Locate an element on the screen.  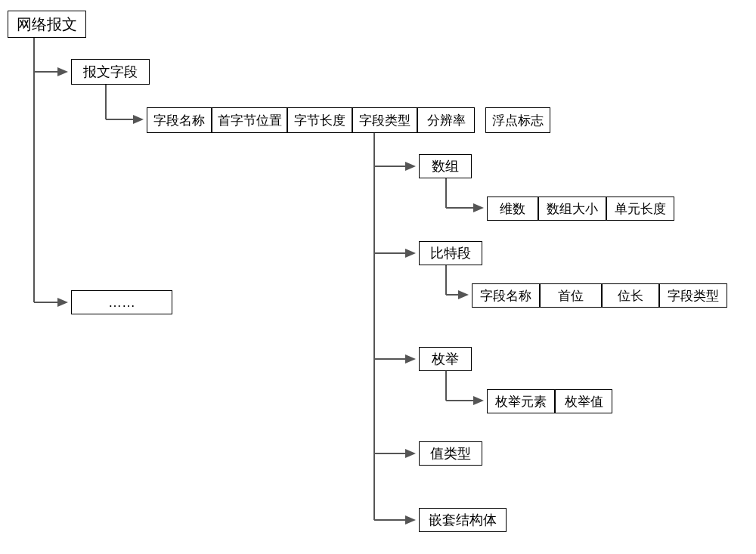
type-array-node: 数组 is located at coordinates (445, 166).